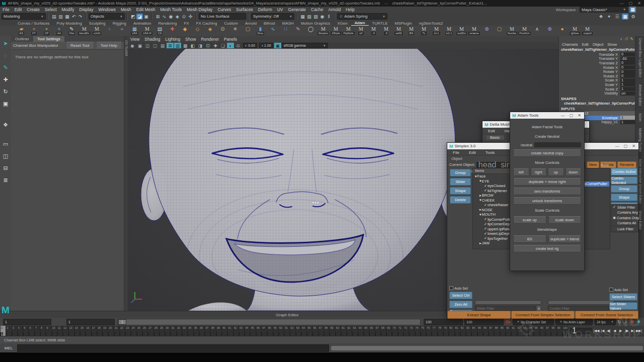 Image resolution: width=644 pixels, height=362 pixels. What do you see at coordinates (224, 10) in the screenshot?
I see `menu-curves: Curves` at bounding box center [224, 10].